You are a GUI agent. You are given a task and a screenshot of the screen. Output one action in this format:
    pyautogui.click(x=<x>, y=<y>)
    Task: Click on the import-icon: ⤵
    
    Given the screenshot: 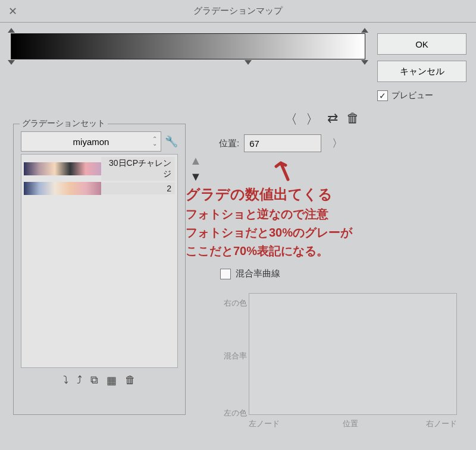 What is the action you would take?
    pyautogui.click(x=65, y=380)
    